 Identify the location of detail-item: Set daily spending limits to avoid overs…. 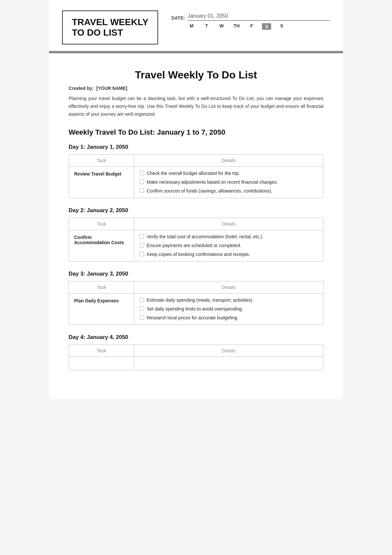
(229, 309).